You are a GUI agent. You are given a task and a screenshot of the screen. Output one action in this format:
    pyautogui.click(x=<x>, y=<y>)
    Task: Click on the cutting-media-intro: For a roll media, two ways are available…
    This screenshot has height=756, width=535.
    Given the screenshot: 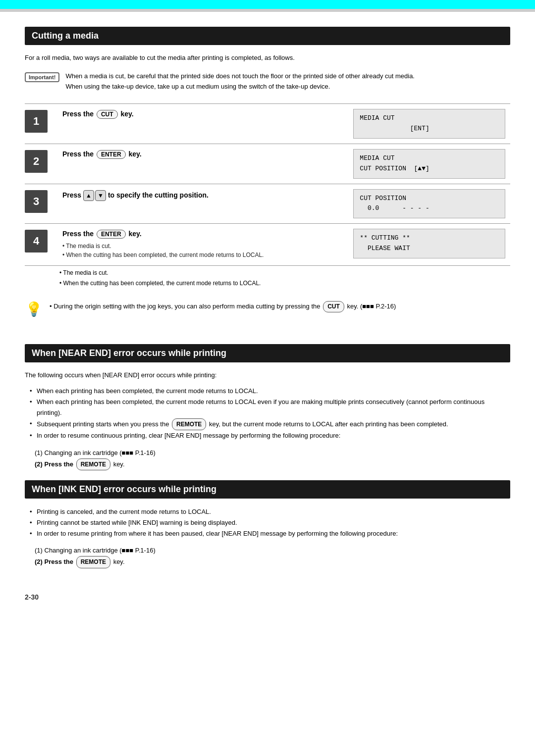 What is the action you would take?
    pyautogui.click(x=268, y=58)
    